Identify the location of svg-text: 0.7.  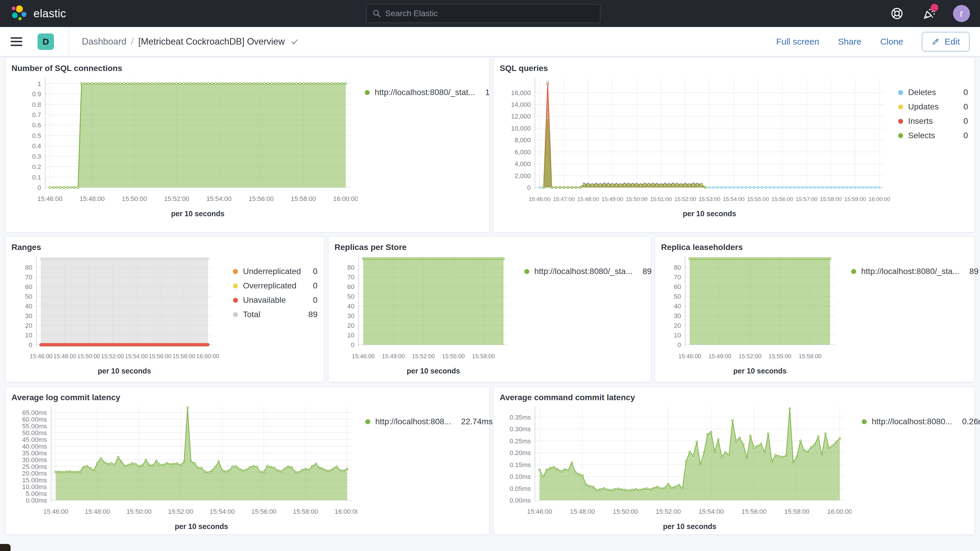
(37, 115).